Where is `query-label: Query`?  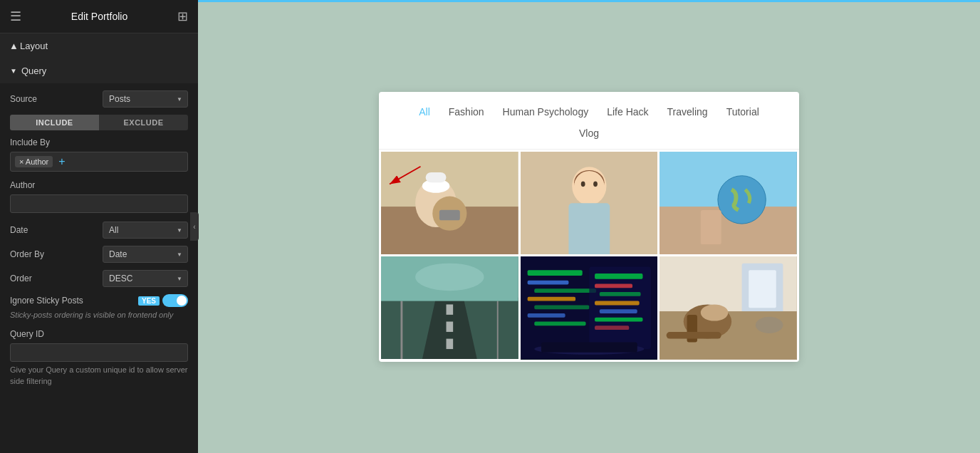 query-label: Query is located at coordinates (34, 71).